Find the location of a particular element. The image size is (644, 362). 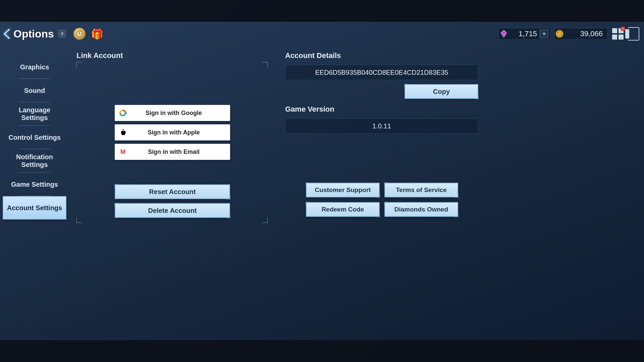

delete-account-button: Delete Account is located at coordinates (172, 210).